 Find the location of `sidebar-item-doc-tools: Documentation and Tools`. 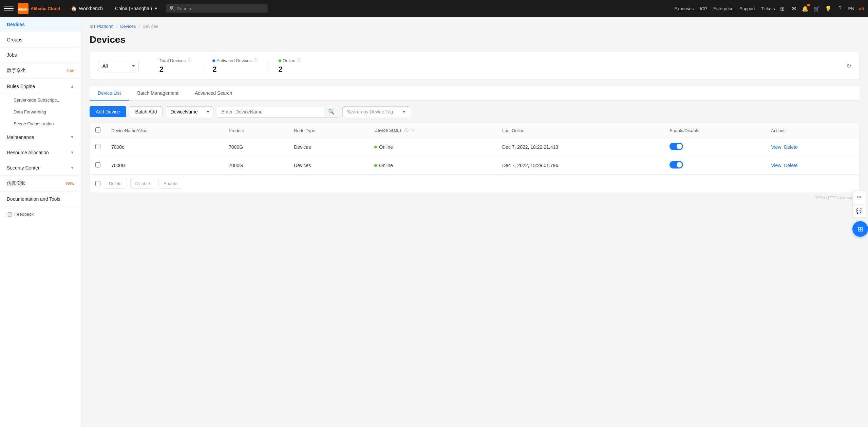

sidebar-item-doc-tools: Documentation and Tools is located at coordinates (41, 199).